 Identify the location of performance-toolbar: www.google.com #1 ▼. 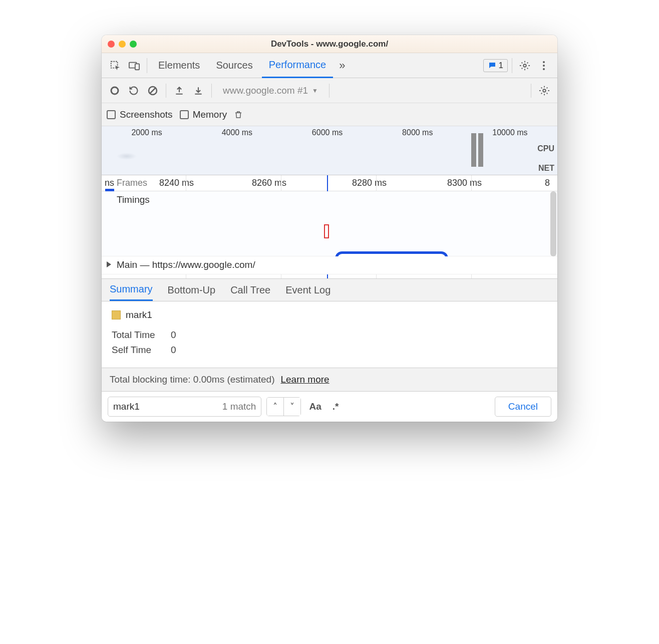
(330, 91).